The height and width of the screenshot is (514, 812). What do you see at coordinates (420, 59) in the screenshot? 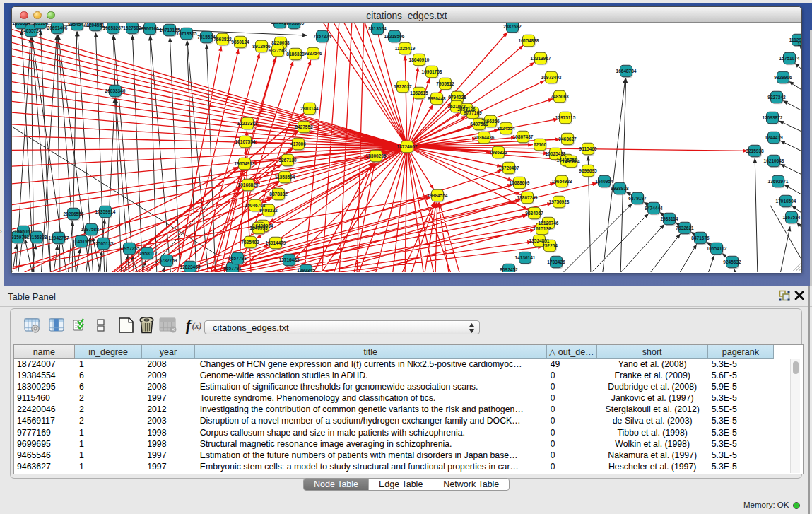
I see `svg-text: 18640910` at bounding box center [420, 59].